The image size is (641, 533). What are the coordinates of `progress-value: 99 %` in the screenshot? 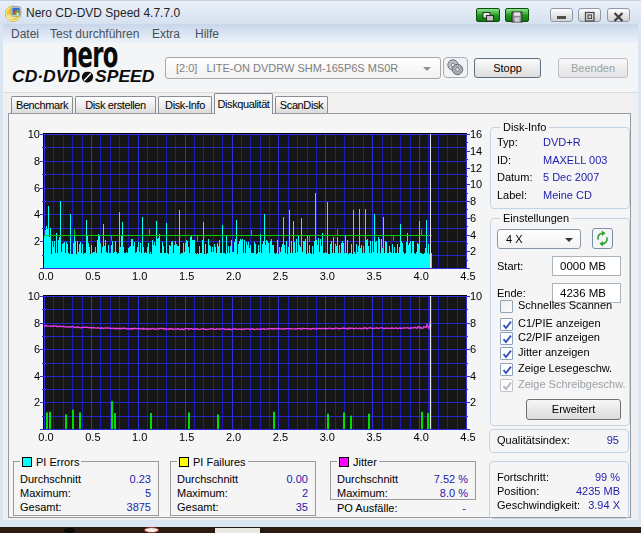 It's located at (608, 477).